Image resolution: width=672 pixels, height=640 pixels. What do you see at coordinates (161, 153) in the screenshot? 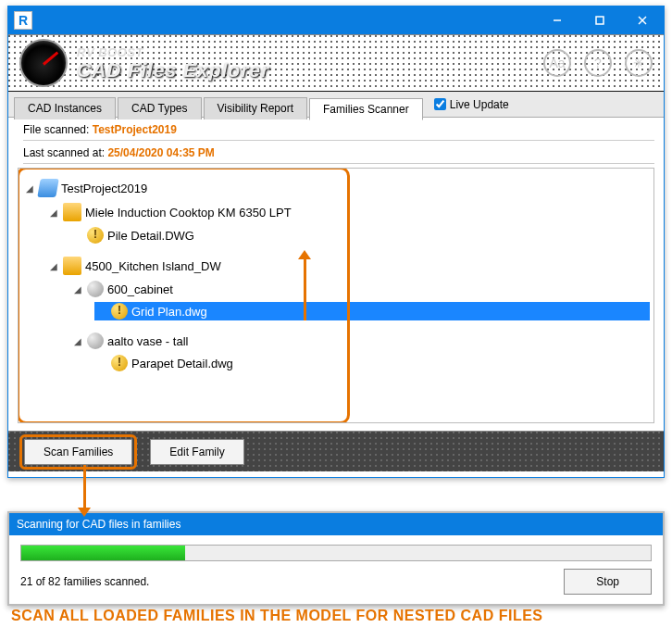
I see `last-scanned-value: 25/04/2020 04:35 PM` at bounding box center [161, 153].